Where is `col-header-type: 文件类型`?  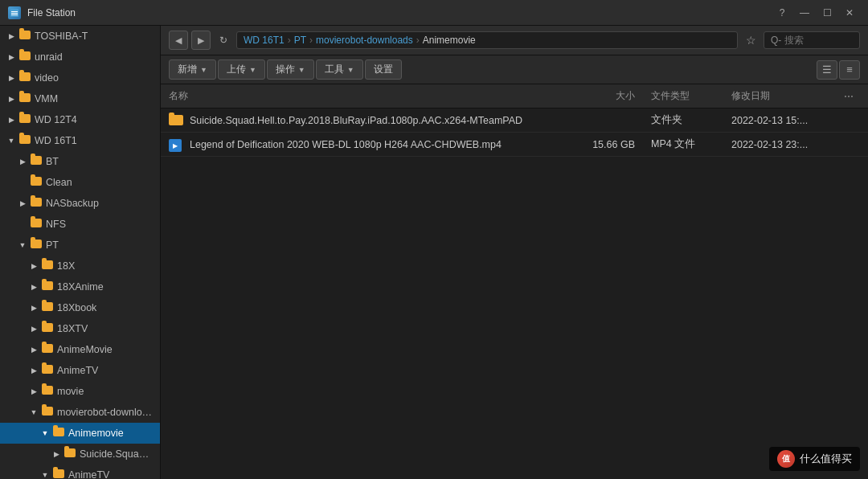 col-header-type: 文件类型 is located at coordinates (691, 96).